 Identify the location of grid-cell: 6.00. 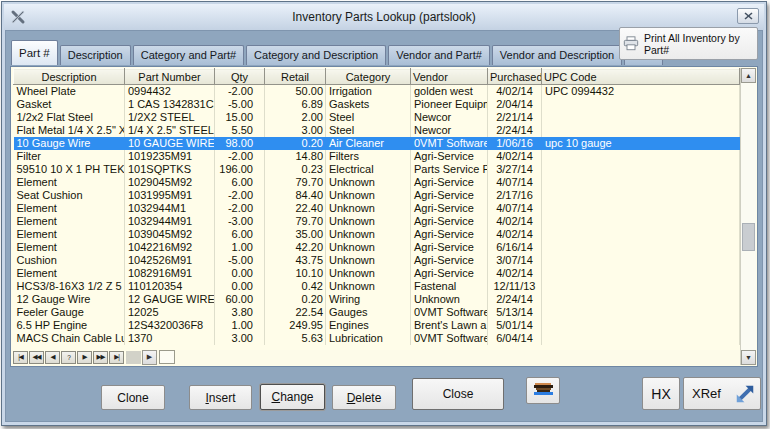
(240, 182).